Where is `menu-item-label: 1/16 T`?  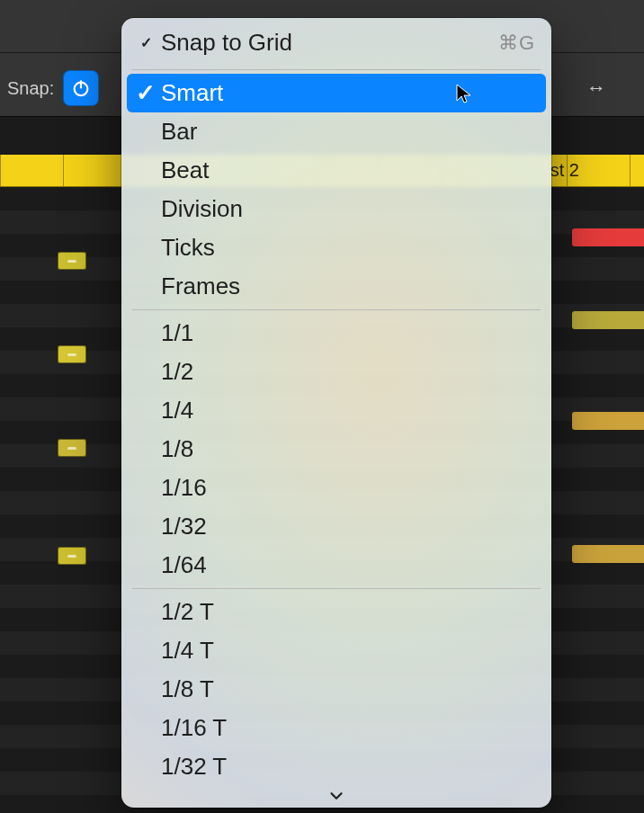 menu-item-label: 1/16 T is located at coordinates (194, 728).